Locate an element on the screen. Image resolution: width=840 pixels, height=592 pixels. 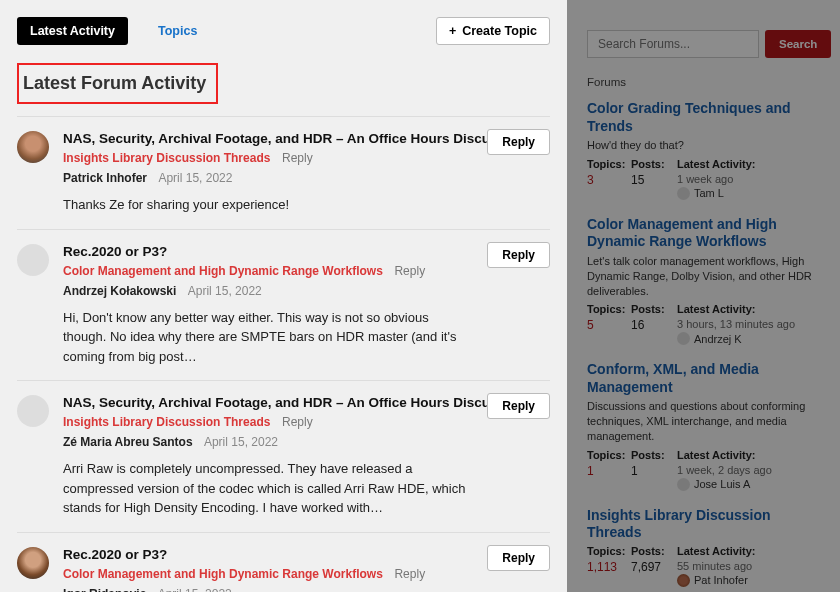
forum-description: Discussions and questions about conformi… is located at coordinates (704, 422).